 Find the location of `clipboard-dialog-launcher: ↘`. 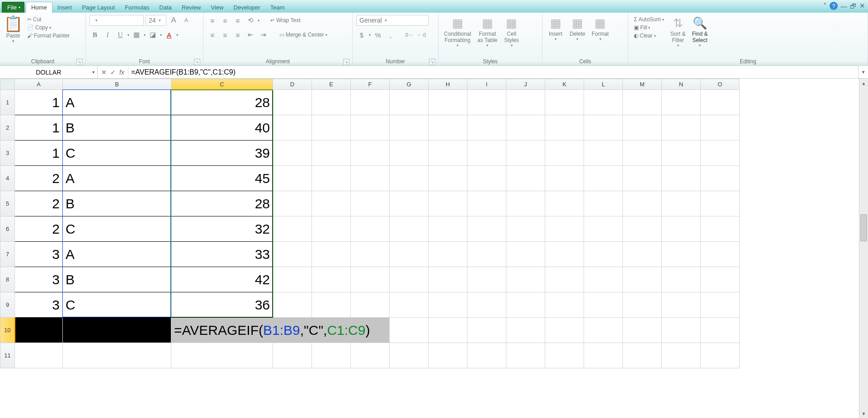

clipboard-dialog-launcher: ↘ is located at coordinates (80, 62).